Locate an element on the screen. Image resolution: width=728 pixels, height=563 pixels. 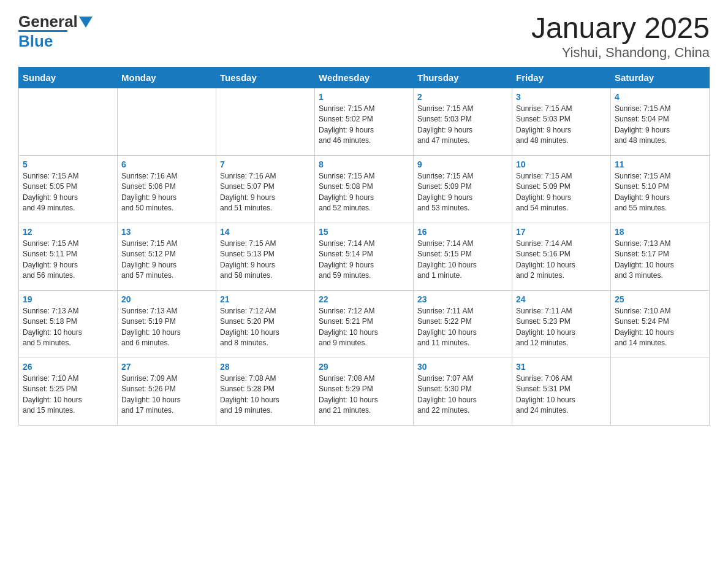
day-number: 13 is located at coordinates (167, 232).